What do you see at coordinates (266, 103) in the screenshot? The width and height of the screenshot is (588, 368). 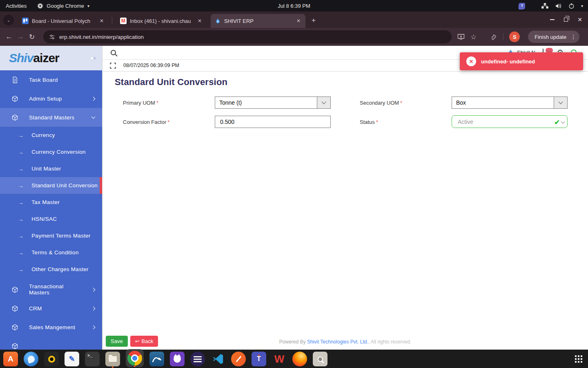 I see `primary-uom-value: Tonne (t)` at bounding box center [266, 103].